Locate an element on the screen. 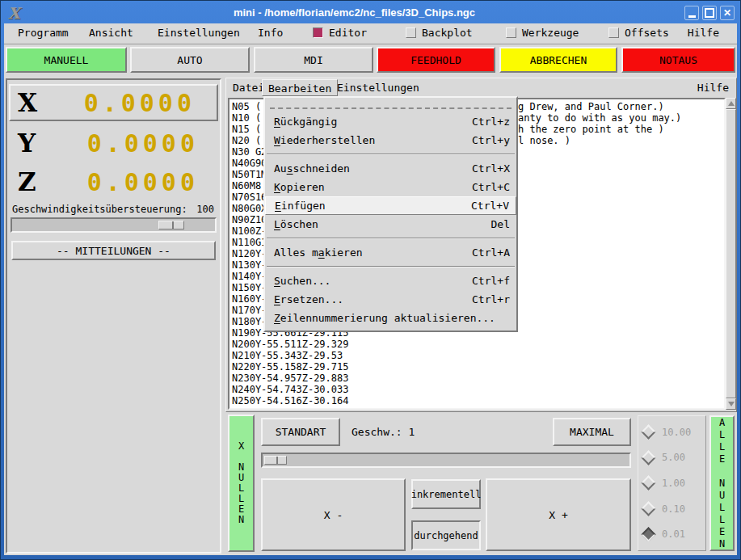 This screenshot has height=560, width=741. menu-programm: Programm is located at coordinates (44, 32).